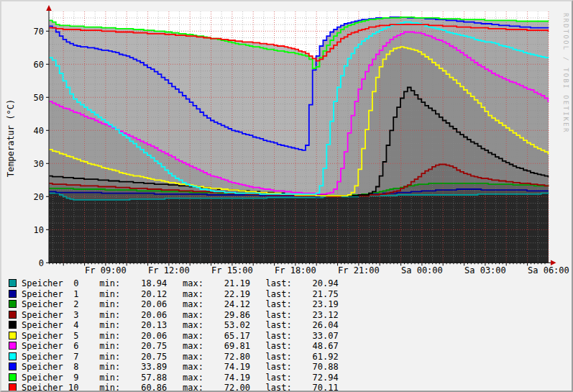  Describe the element at coordinates (227, 305) in the screenshot. I see `max-value: 24.12` at that location.